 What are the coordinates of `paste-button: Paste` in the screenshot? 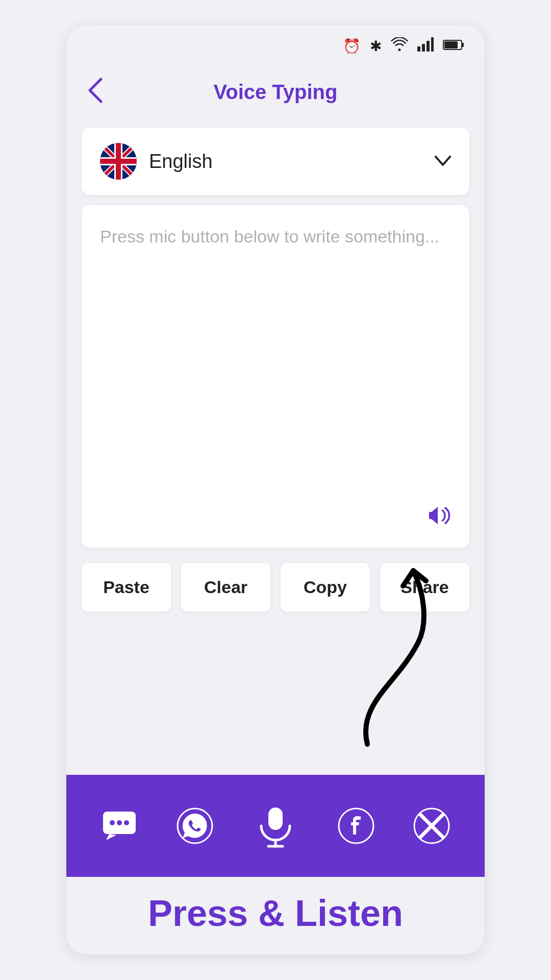 It's located at (127, 587).